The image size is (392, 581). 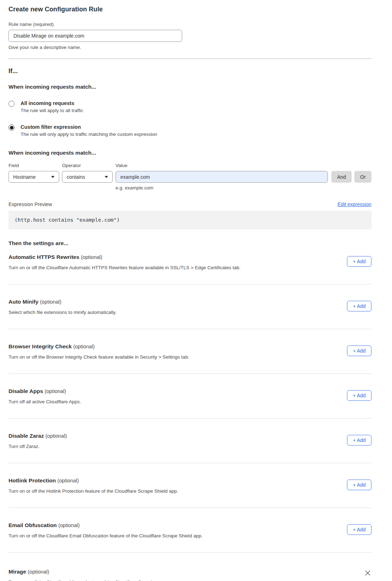 I want to click on radio-all-incoming-requests: All incoming requests The rule will appl…, so click(x=190, y=107).